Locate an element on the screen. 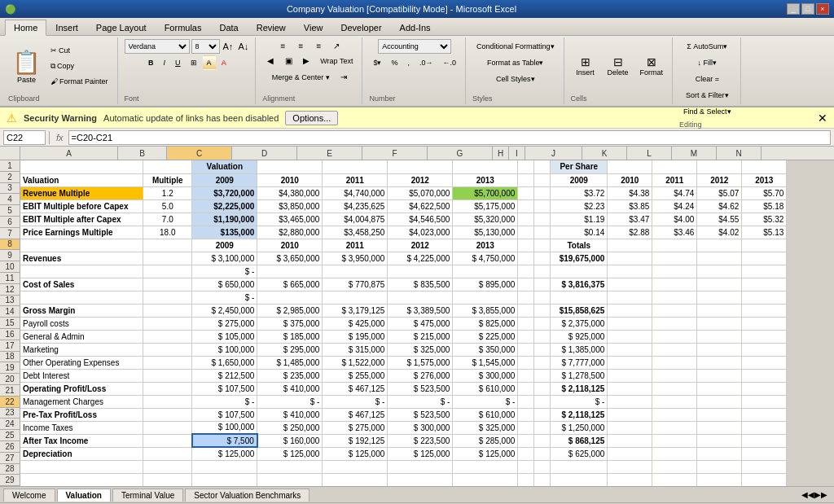 The width and height of the screenshot is (834, 504). col-header-E: E is located at coordinates (330, 153).